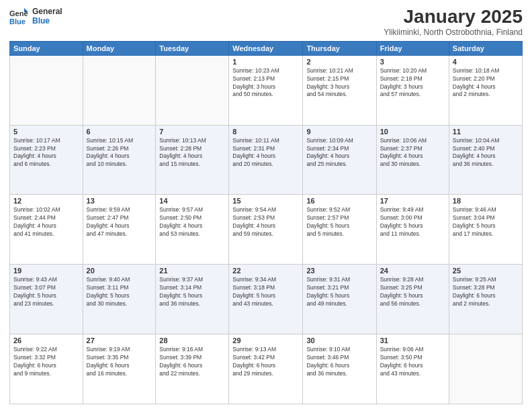 This screenshot has width=532, height=411. What do you see at coordinates (412, 292) in the screenshot?
I see `day-info: Sunrise: 9:28 AMSunset: 3:25 PMDaylight:…` at bounding box center [412, 292].